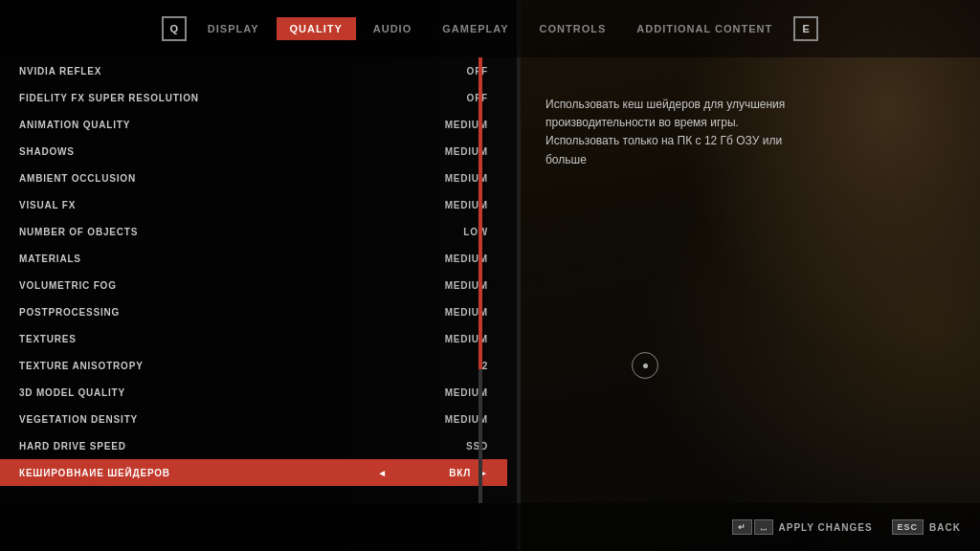  Describe the element at coordinates (215, 124) in the screenshot. I see `setting-animation-quality-label: ANIMATION QUALITY` at that location.